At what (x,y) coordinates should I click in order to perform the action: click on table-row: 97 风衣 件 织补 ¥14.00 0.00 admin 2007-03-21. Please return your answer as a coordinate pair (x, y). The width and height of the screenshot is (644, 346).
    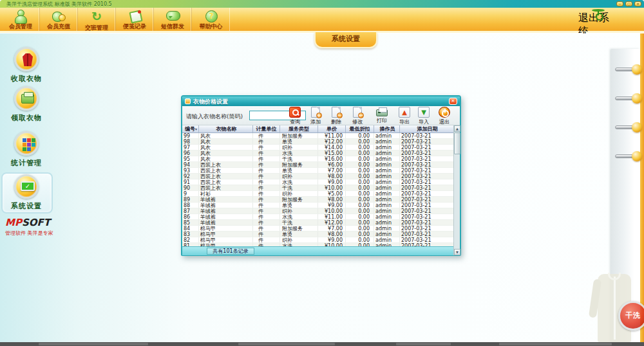
    Looking at the image, I should click on (318, 148).